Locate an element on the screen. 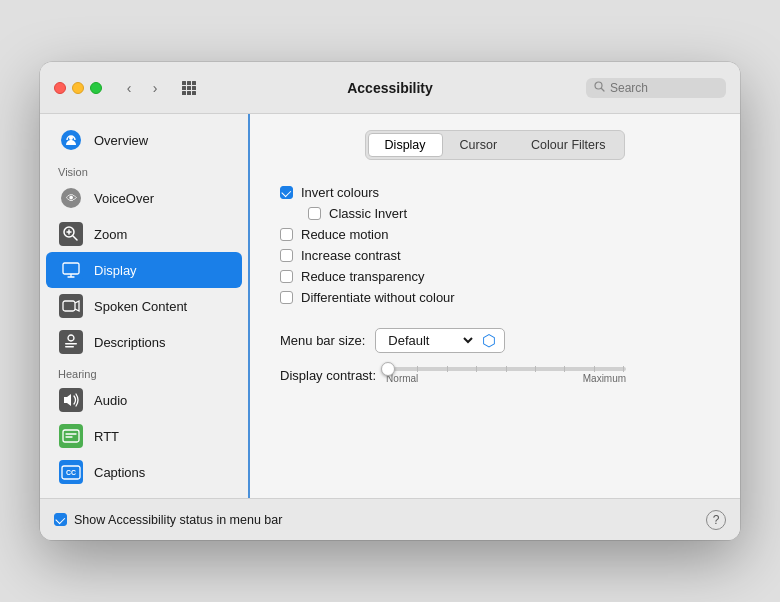 Image resolution: width=780 pixels, height=602 pixels. tab-cursor: Cursor is located at coordinates (479, 145).